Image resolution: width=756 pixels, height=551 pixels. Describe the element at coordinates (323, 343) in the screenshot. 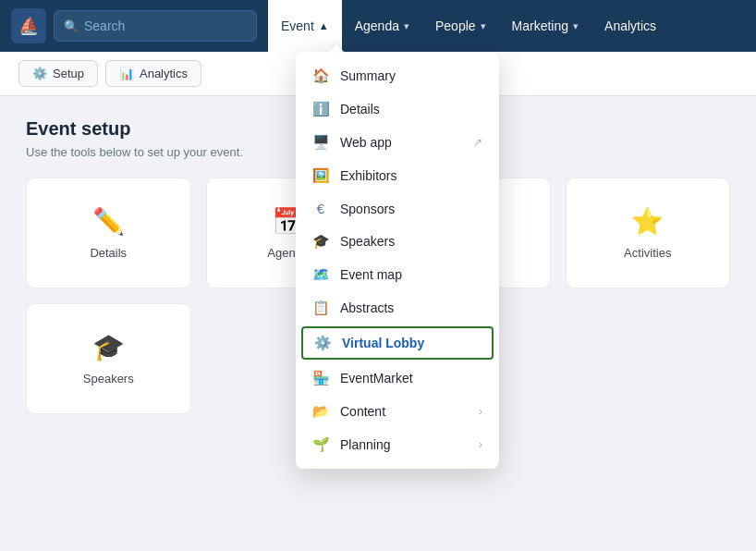

I see `gear-icon: ⚙️` at that location.